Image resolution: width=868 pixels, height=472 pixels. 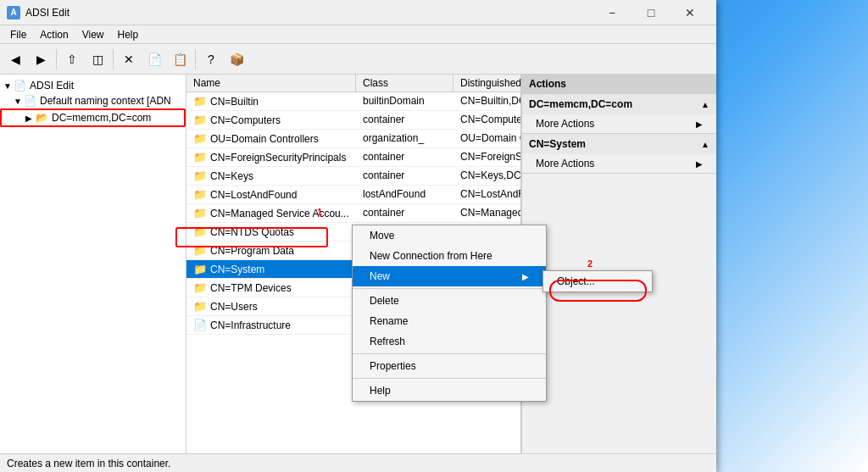 I want to click on list-cell-name: 📁CN=Managed Service Accou..., so click(x=271, y=214).